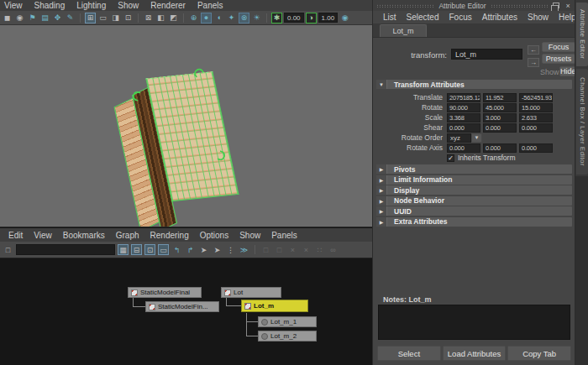 This screenshot has height=365, width=588. What do you see at coordinates (84, 235) in the screenshot?
I see `menu-bookmarks: Bookmarks` at bounding box center [84, 235].